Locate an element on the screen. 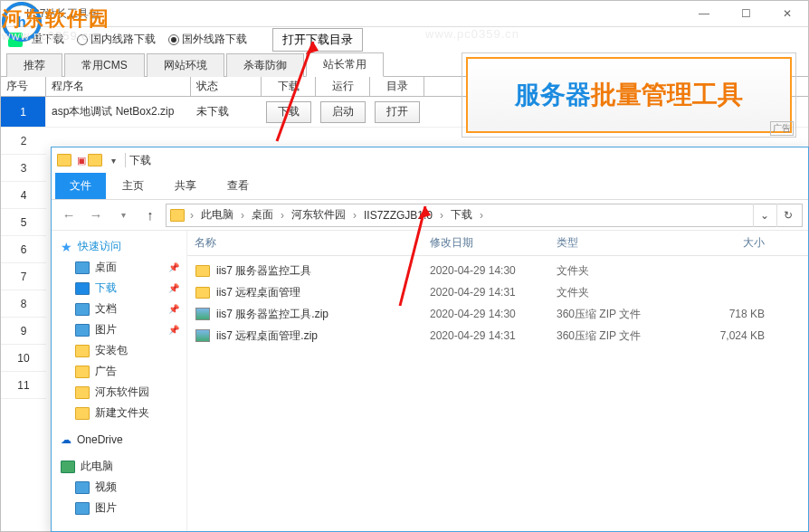  refresh-button: ↻ is located at coordinates (787, 215).